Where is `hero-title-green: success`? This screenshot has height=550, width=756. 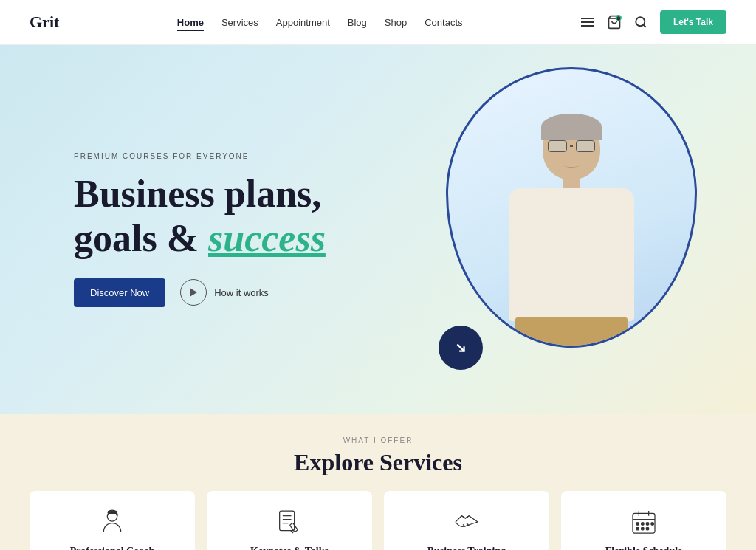
hero-title-green: success is located at coordinates (267, 238).